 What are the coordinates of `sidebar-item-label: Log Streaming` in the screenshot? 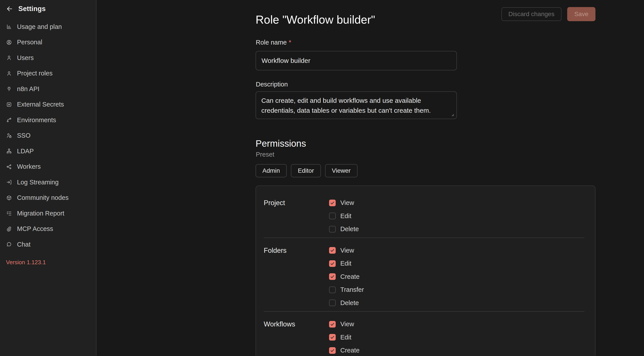 It's located at (38, 182).